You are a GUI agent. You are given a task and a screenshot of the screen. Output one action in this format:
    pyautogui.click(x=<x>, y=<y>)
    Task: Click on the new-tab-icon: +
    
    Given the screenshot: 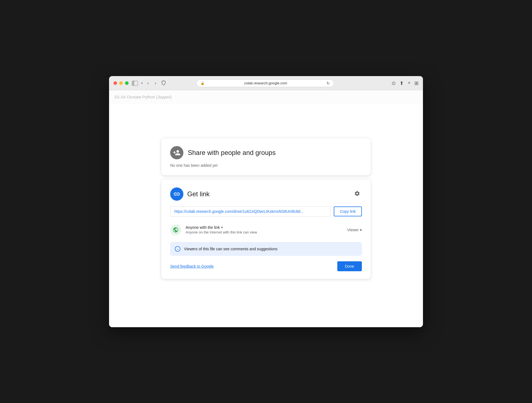 What is the action you would take?
    pyautogui.click(x=409, y=83)
    